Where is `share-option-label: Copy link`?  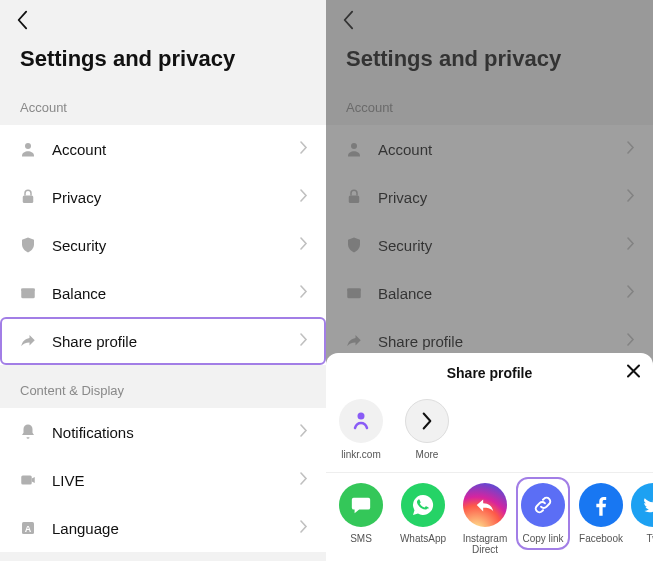 share-option-label: Copy link is located at coordinates (542, 538).